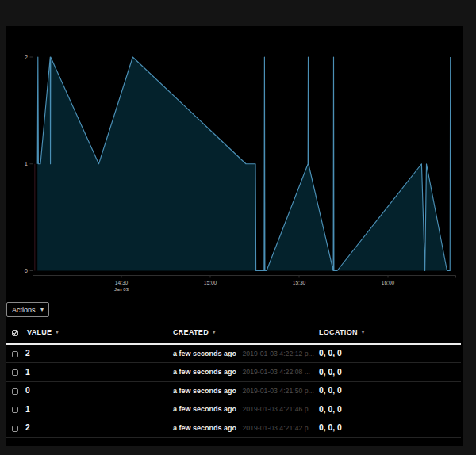 The width and height of the screenshot is (476, 455). What do you see at coordinates (278, 409) in the screenshot?
I see `cell-created-exact: 2019-01-03 4:21:46 p...` at bounding box center [278, 409].